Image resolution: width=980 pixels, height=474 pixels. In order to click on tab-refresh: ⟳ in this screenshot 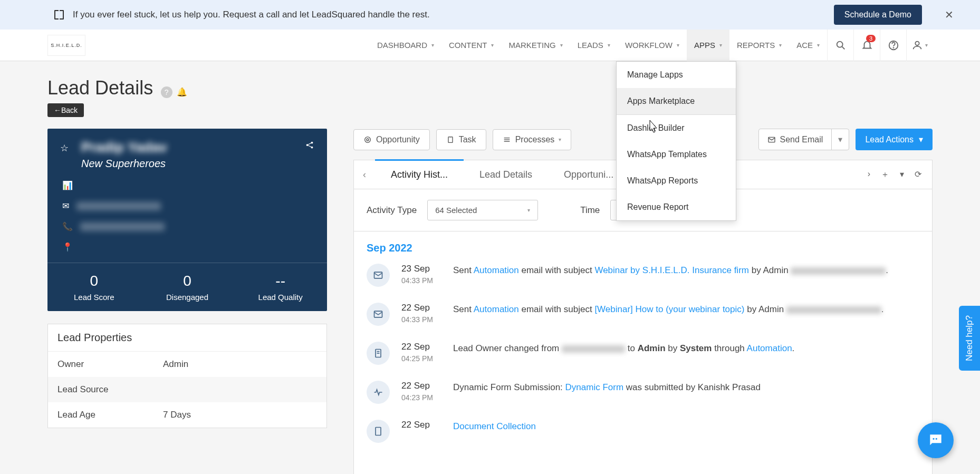, I will do `click(918, 175)`.